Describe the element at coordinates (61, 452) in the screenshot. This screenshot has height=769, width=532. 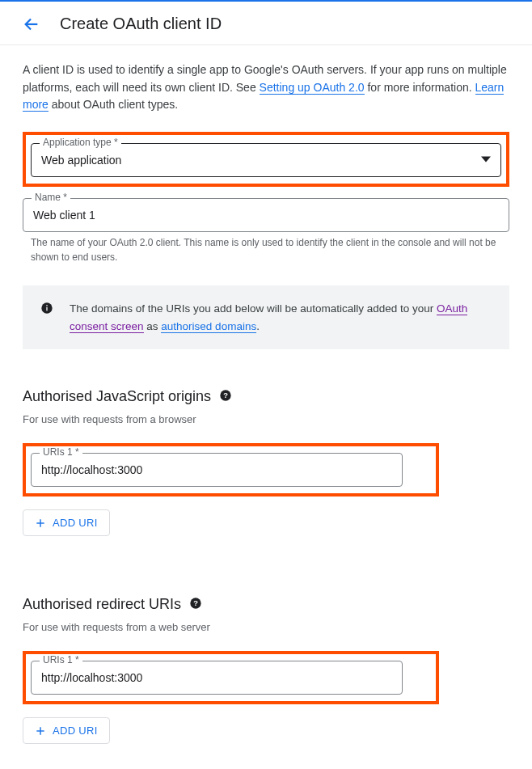
I see `js-origin-uri-label: URIs 1 *` at that location.